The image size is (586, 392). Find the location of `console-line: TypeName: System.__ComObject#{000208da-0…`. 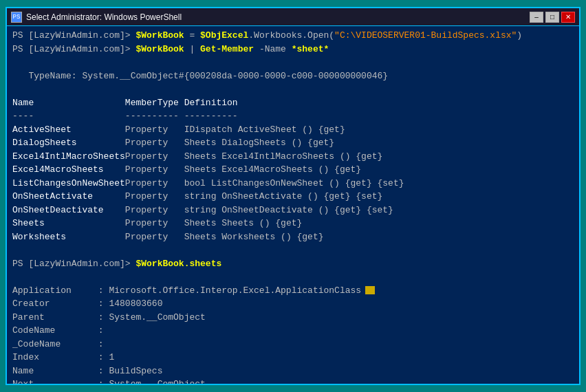

console-line: TypeName: System.__ComObject#{000208da-0… is located at coordinates (293, 76).